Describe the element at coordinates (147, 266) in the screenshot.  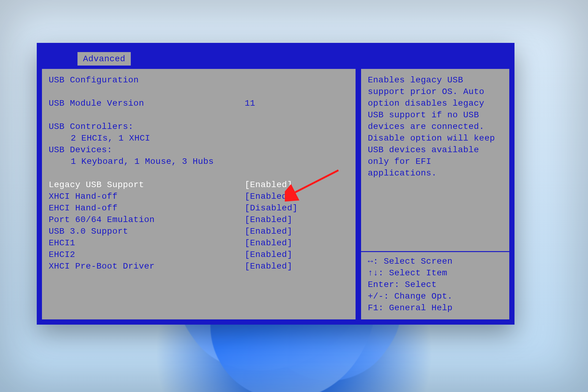
I see `option-label: XHCI Pre-Boot Driver` at that location.